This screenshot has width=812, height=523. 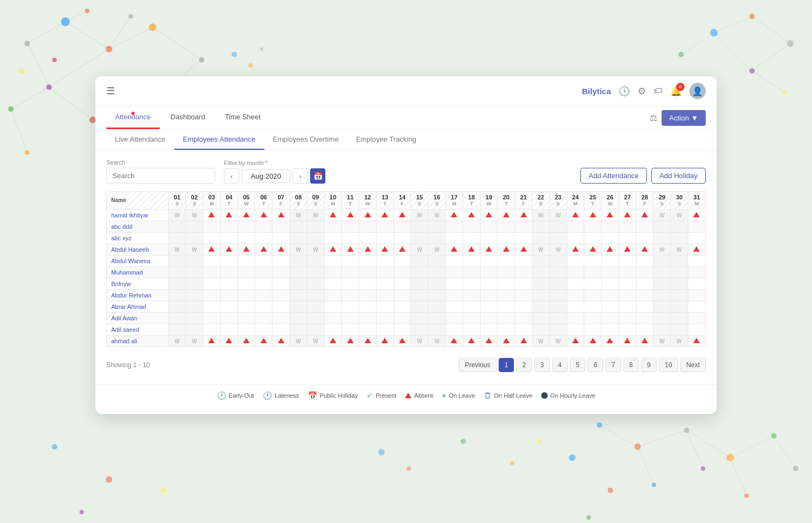 I want to click on month-prev-button: ‹, so click(x=232, y=176).